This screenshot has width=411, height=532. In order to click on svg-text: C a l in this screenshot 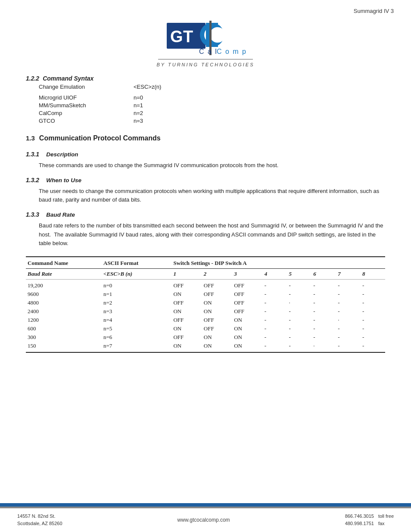, I will do `click(209, 52)`.